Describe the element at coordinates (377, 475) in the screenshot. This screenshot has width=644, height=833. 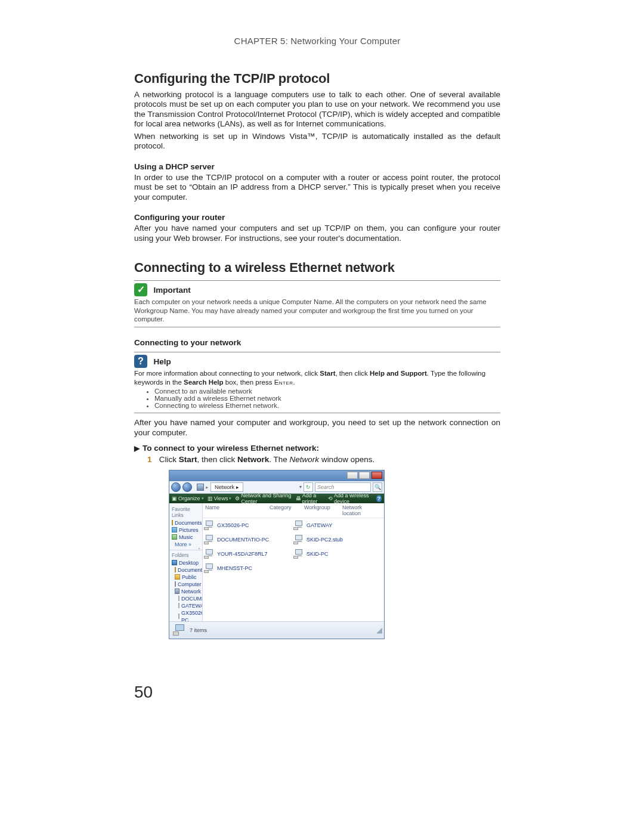
I see `close-button` at that location.